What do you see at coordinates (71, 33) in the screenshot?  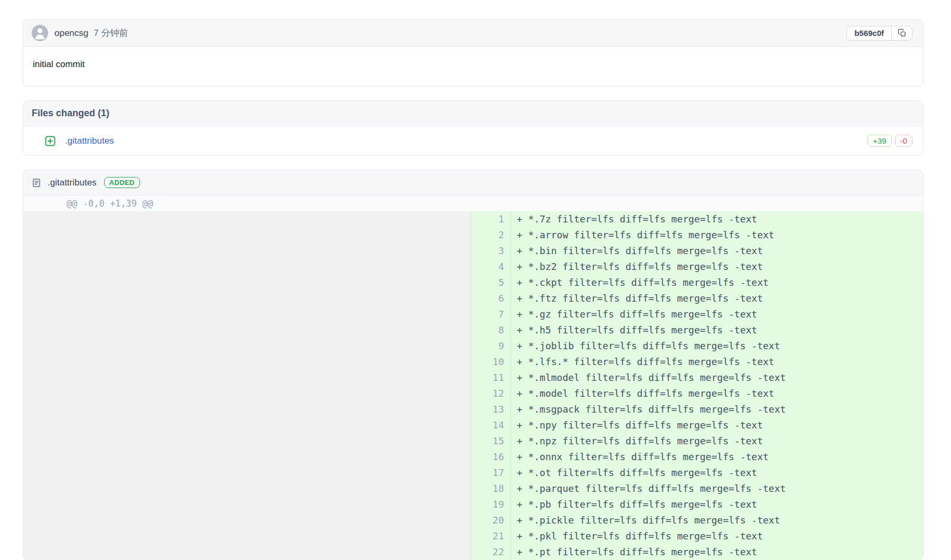 I see `commit-author-link: opencsg` at bounding box center [71, 33].